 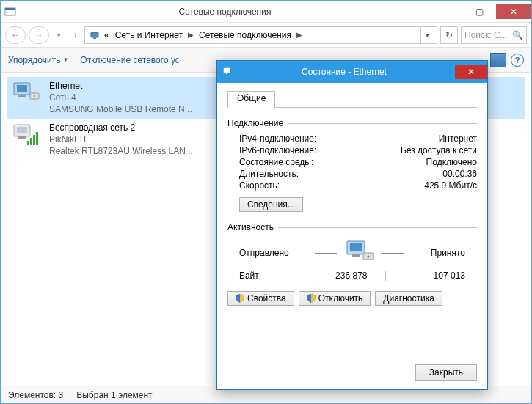 I want to click on activity-group-label: Активность, so click(x=251, y=227).